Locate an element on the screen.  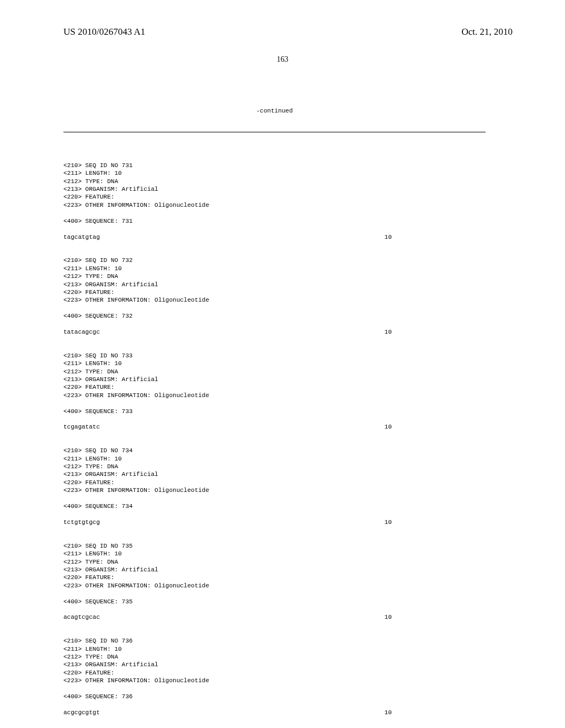
seq-id-line: <210> SEQ ID NO 731 is located at coordinates (275, 165).